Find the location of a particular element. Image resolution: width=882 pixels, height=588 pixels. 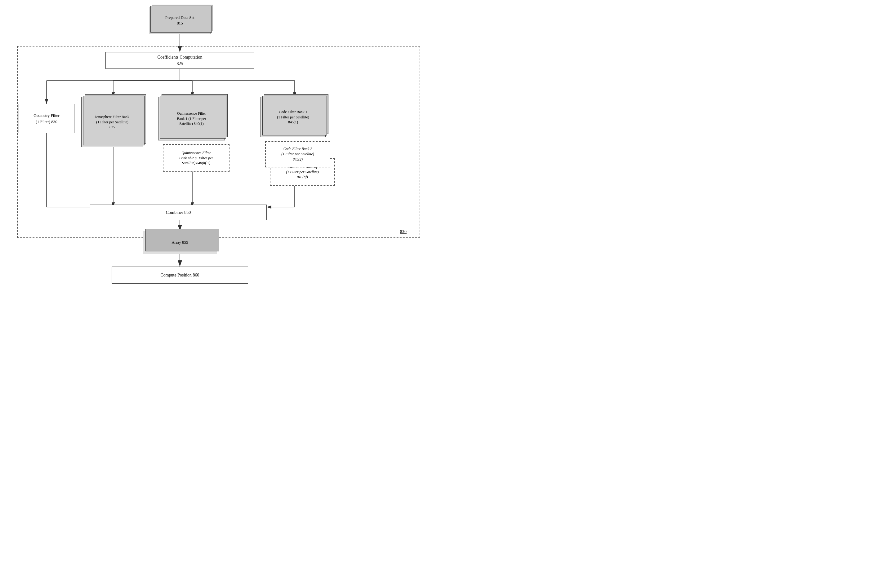

qfb1-label2: Bank 1 (1 Filter per is located at coordinates (191, 119).